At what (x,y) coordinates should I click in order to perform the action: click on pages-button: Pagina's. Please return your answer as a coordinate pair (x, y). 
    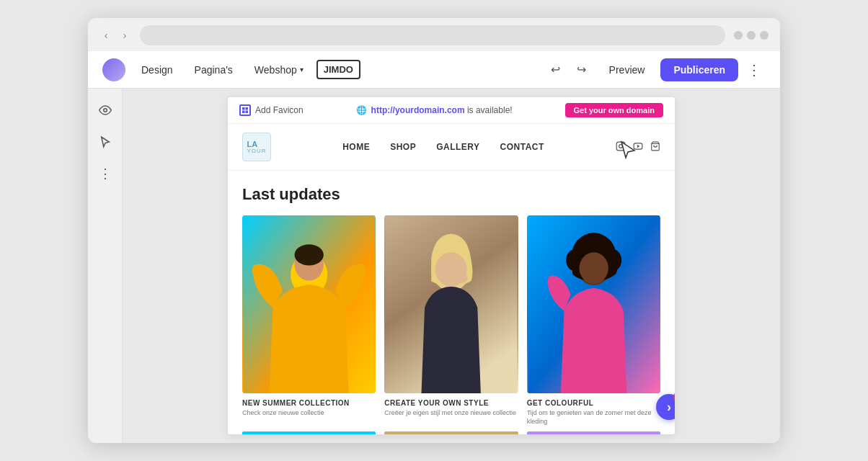
    Looking at the image, I should click on (213, 70).